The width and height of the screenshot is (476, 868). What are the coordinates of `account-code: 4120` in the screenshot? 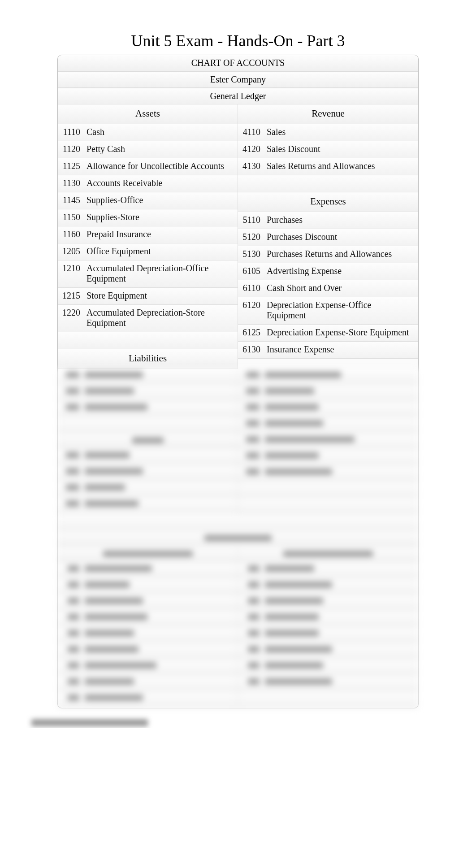 It's located at (252, 149).